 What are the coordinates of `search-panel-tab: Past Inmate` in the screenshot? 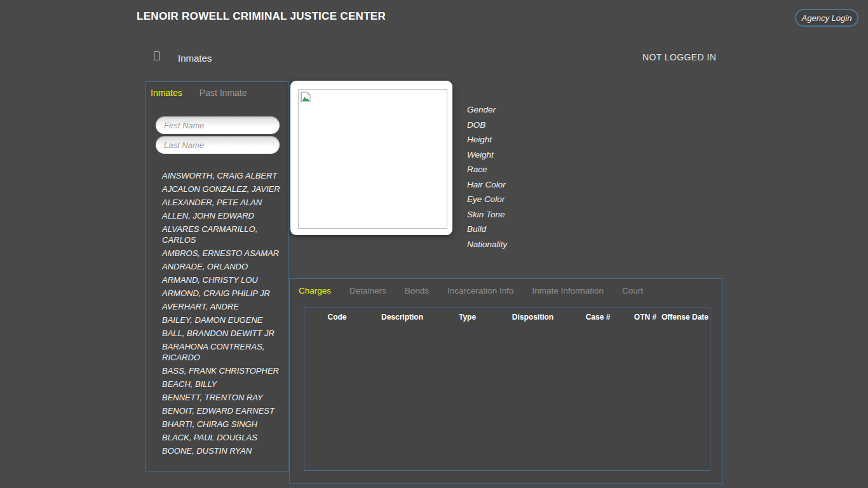 It's located at (224, 93).